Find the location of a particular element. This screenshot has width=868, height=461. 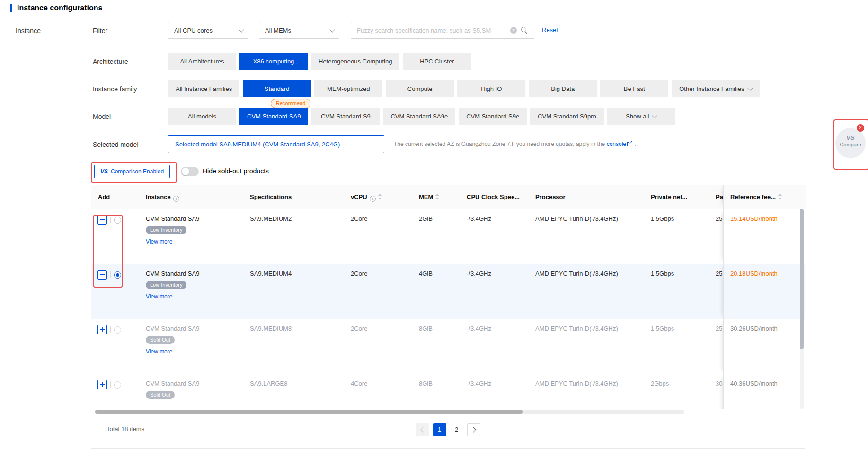

architecture-option-hpc: HPC Cluster is located at coordinates (437, 61).